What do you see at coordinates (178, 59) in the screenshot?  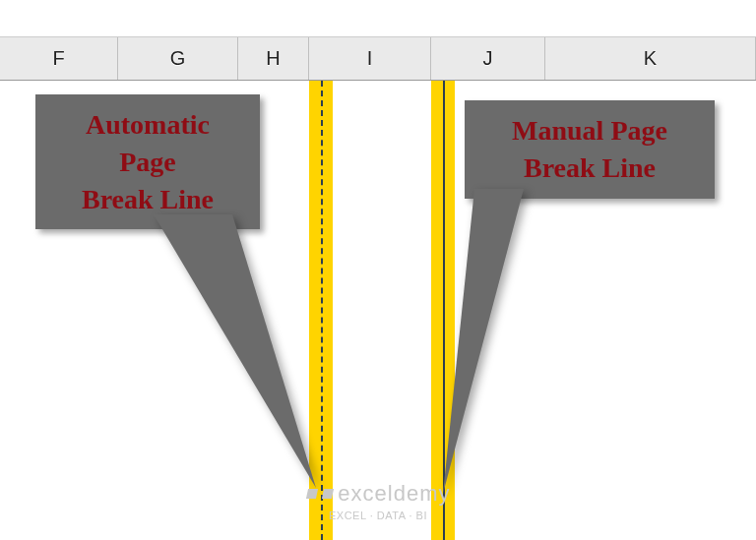 I see `col-header-g: G` at bounding box center [178, 59].